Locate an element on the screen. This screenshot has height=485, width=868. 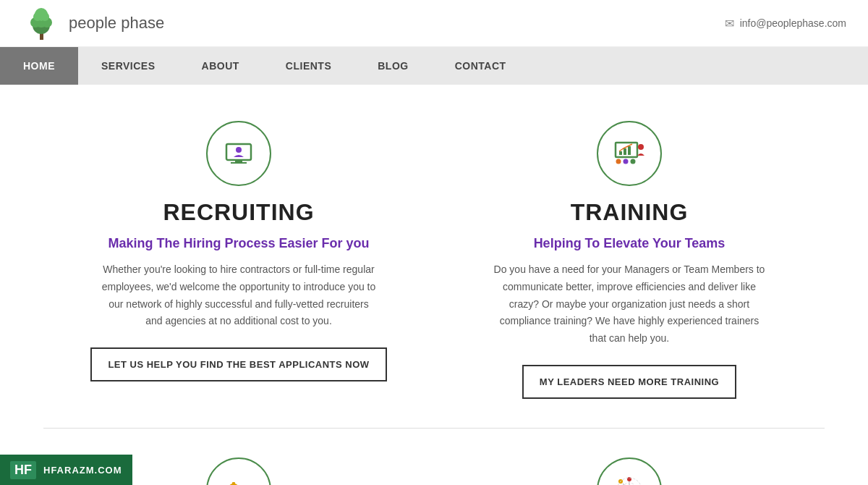
training-icon-circle is located at coordinates (629, 153).